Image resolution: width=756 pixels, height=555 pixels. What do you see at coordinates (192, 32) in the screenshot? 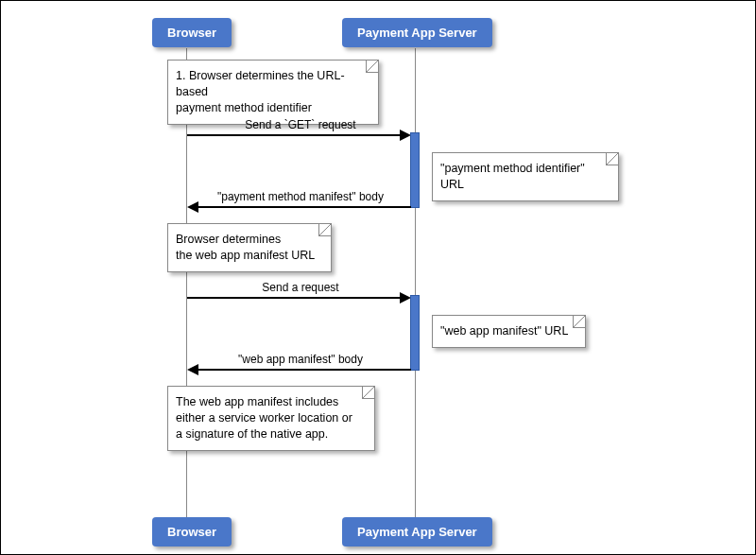
I see `participant-browser-top: Browser` at bounding box center [192, 32].